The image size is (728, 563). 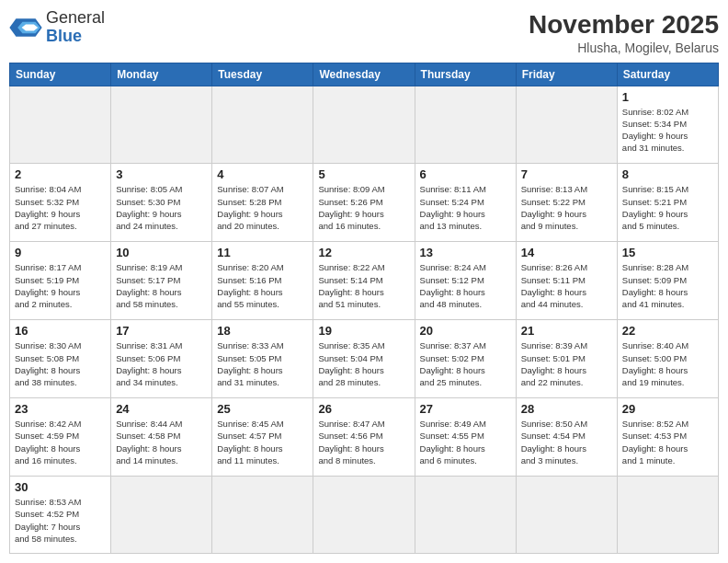 I want to click on weekday-header-row: SundayMondayTuesdayWednesdayThursdayFrid…, so click(x=364, y=74).